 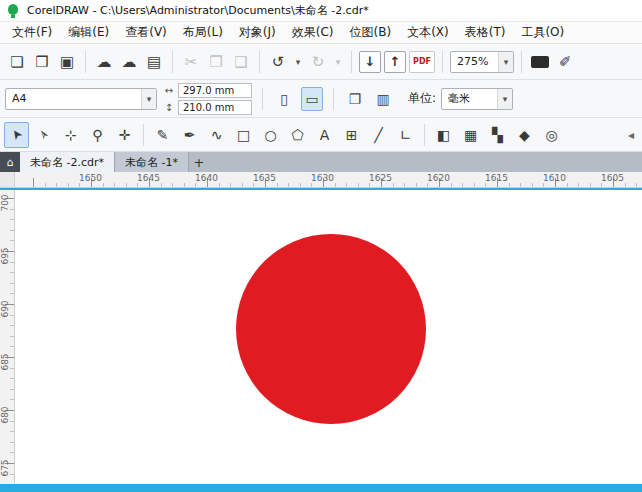 I want to click on copy-button: ❐, so click(x=216, y=62).